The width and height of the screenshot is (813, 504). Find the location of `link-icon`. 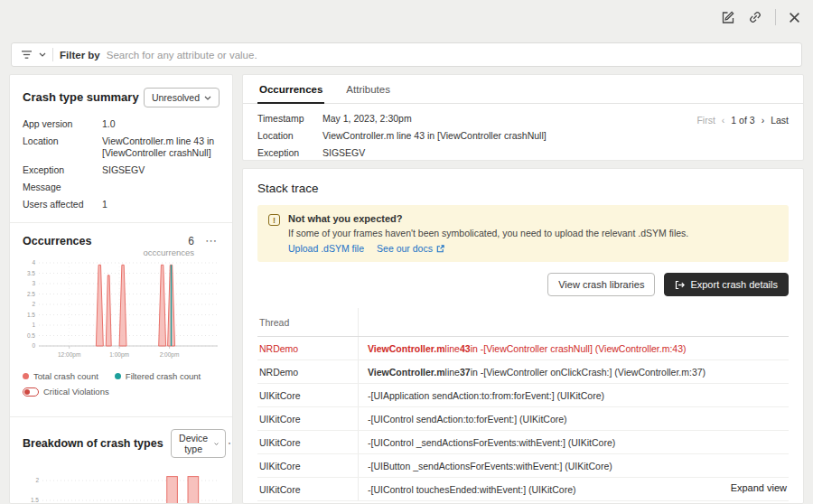

link-icon is located at coordinates (755, 17).